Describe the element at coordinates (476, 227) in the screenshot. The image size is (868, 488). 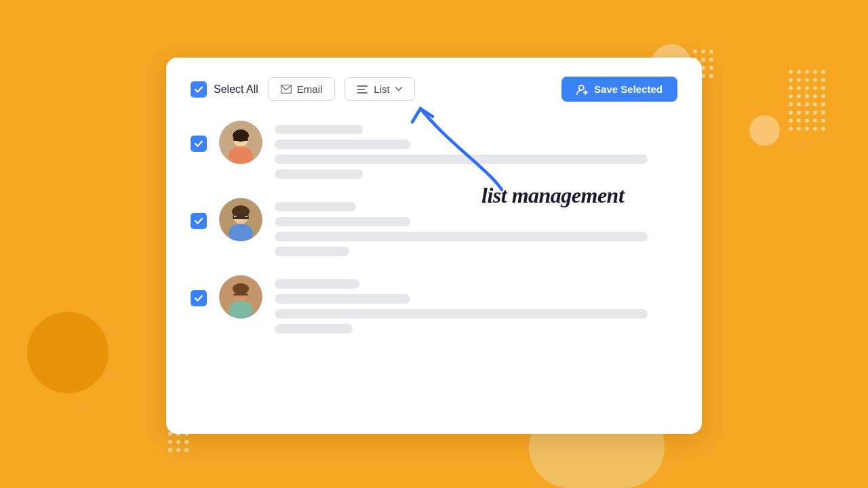
I see `row-2-content` at that location.